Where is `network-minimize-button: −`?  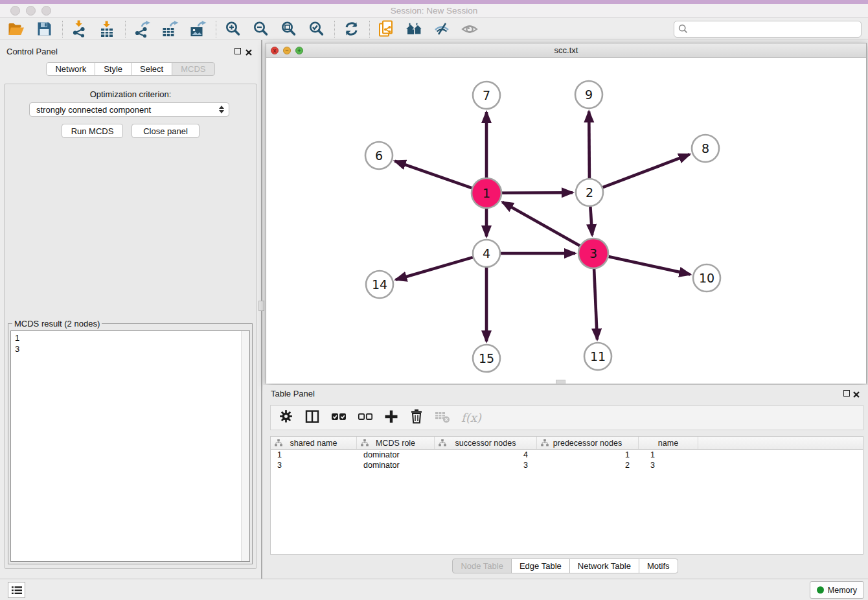
network-minimize-button: − is located at coordinates (287, 51).